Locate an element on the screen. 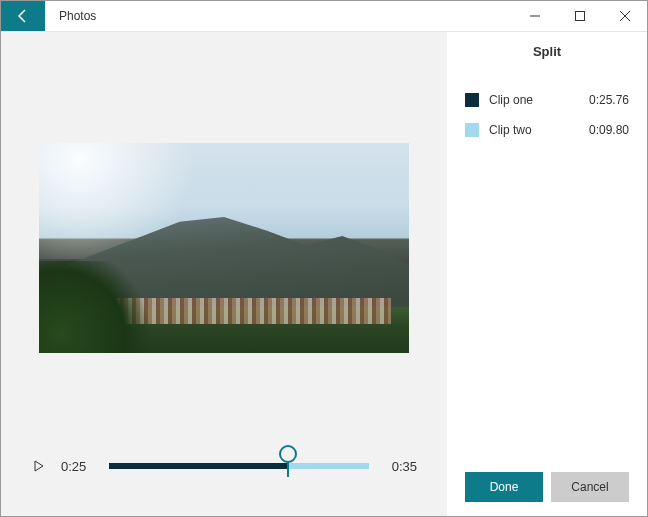 This screenshot has width=648, height=517. clip-duration: 0:09.80 is located at coordinates (609, 130).